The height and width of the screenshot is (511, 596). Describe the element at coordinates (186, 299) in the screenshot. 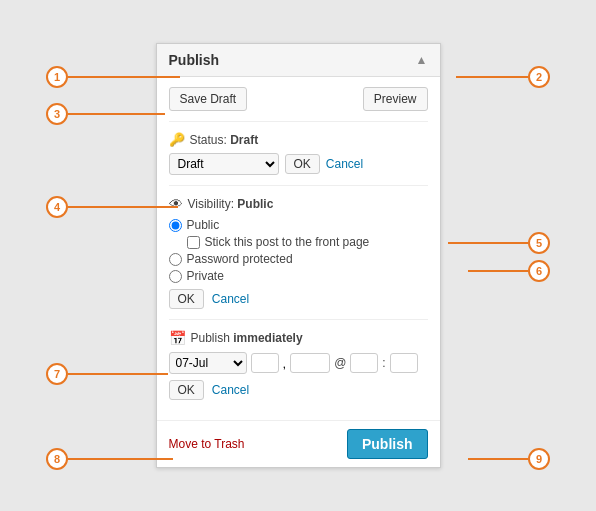

I see `visibility-ok-button: OK` at that location.